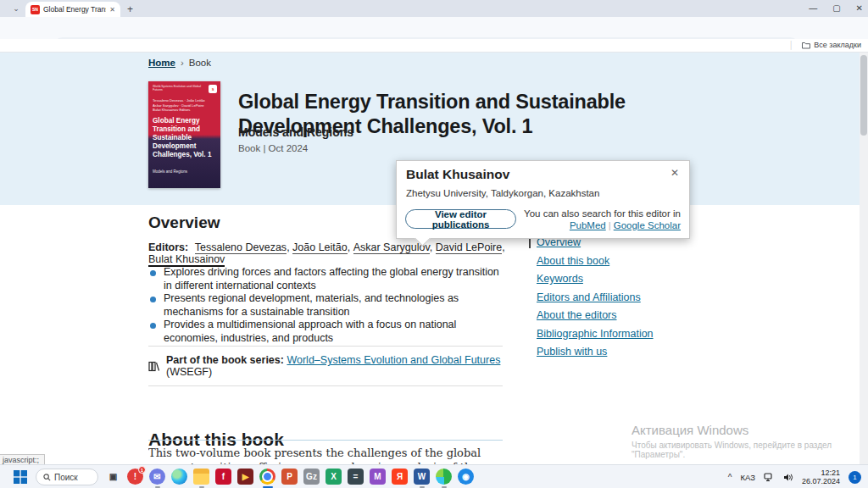 The image size is (868, 488). What do you see at coordinates (213, 89) in the screenshot?
I see `publisher-logo-icon: S` at bounding box center [213, 89].